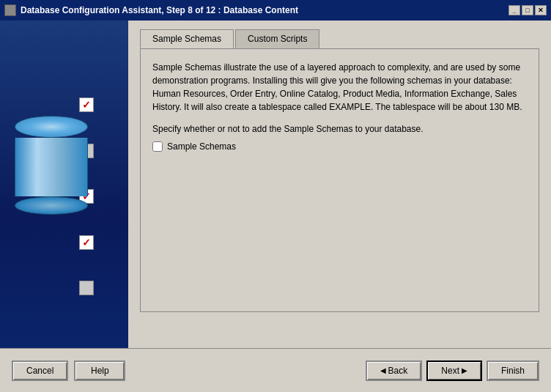 Image resolution: width=551 pixels, height=392 pixels. I want to click on description-text: Sample Schemas illustrate the use of a l…, so click(340, 87).